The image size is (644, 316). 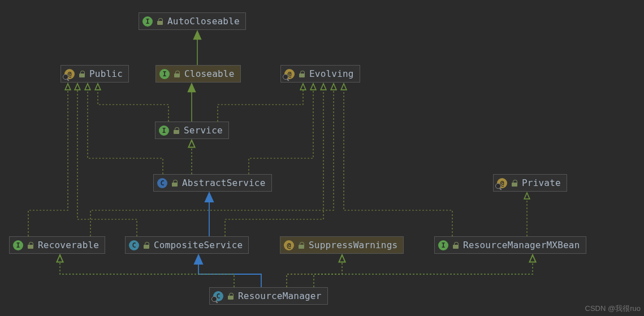 I want to click on node-recoverable: Recoverable, so click(x=57, y=245).